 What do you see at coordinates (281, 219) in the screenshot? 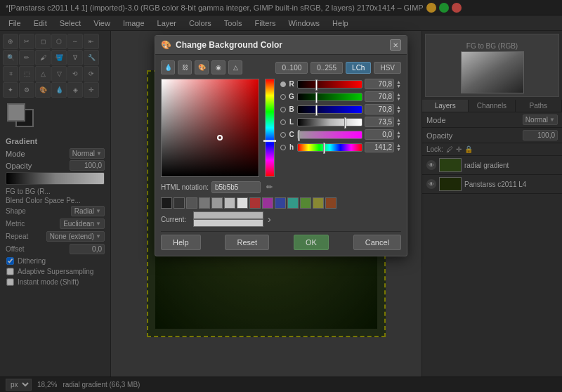
I see `preview-row: Current: ›` at bounding box center [281, 219].